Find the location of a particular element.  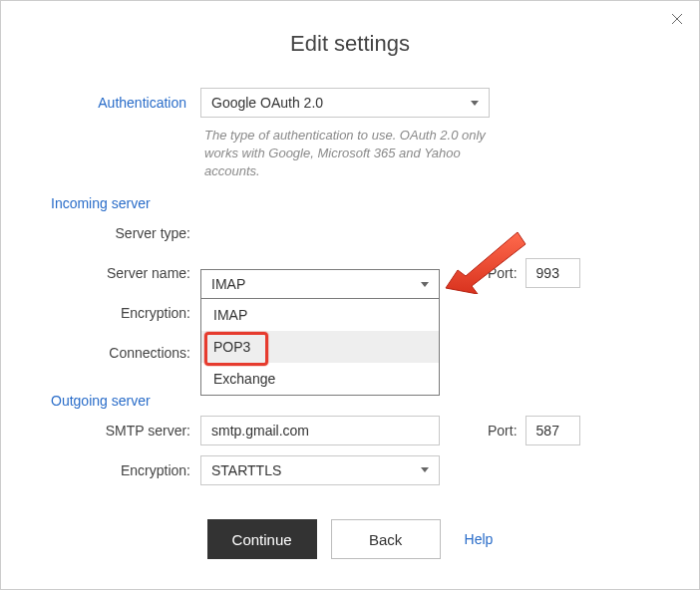

server-type-option-pop3: POP3 is located at coordinates (320, 347).